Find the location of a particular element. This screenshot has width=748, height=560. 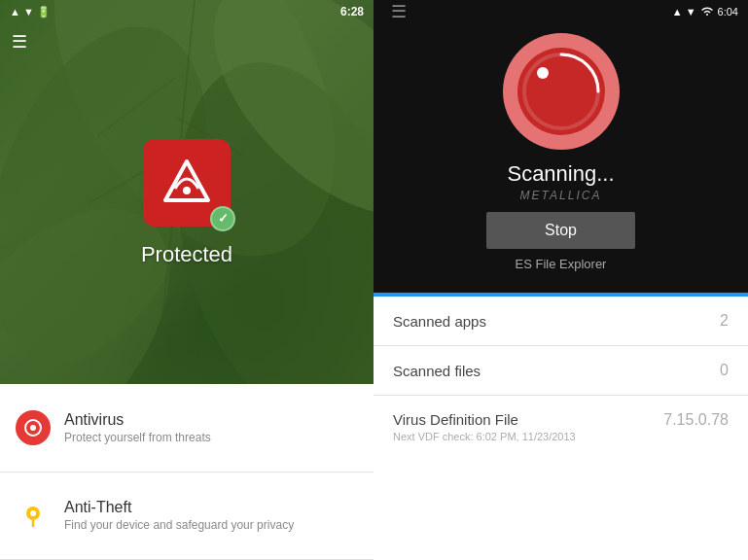

scanning-current-app: METALLICA is located at coordinates (561, 195).